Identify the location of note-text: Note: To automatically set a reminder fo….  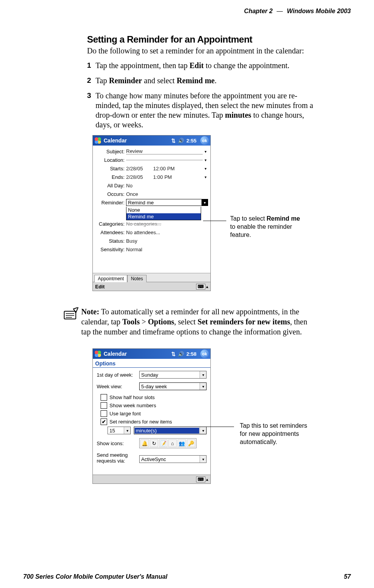
(214, 322).